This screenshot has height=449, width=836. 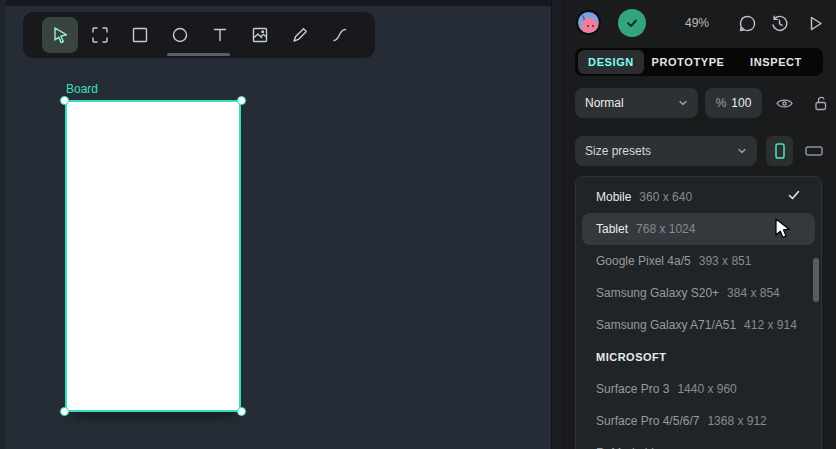 What do you see at coordinates (604, 103) in the screenshot?
I see `blend-mode-value: Normal` at bounding box center [604, 103].